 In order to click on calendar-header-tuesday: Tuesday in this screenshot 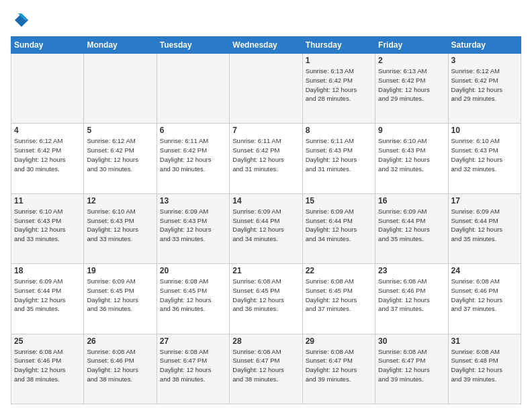, I will do `click(193, 46)`.